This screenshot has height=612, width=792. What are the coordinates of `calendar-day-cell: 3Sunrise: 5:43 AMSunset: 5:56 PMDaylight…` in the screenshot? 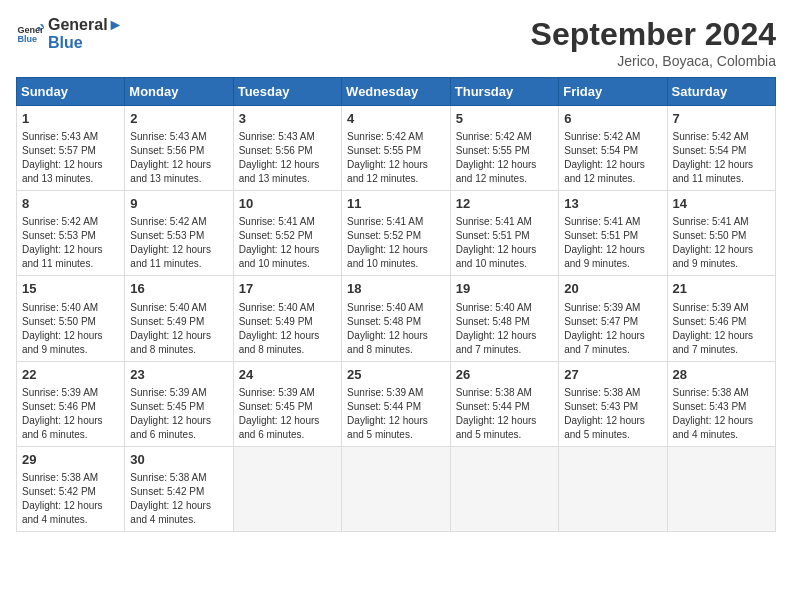 It's located at (287, 148).